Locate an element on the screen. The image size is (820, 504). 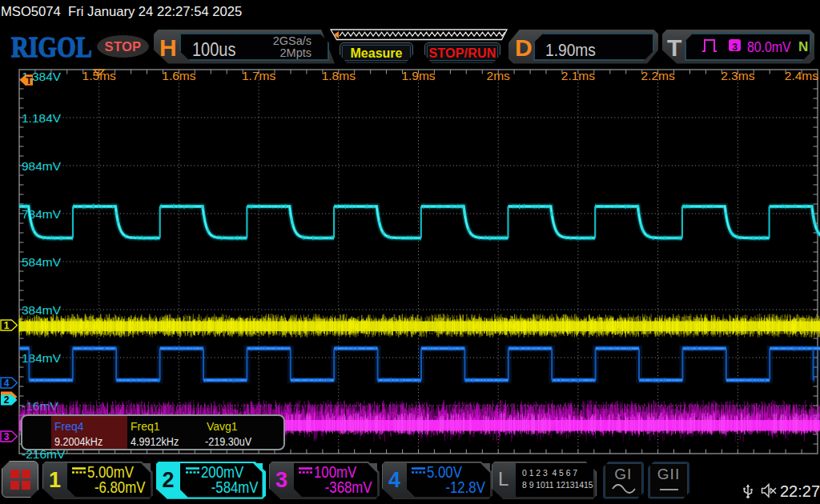
svg-text: 1 is located at coordinates (6, 326).